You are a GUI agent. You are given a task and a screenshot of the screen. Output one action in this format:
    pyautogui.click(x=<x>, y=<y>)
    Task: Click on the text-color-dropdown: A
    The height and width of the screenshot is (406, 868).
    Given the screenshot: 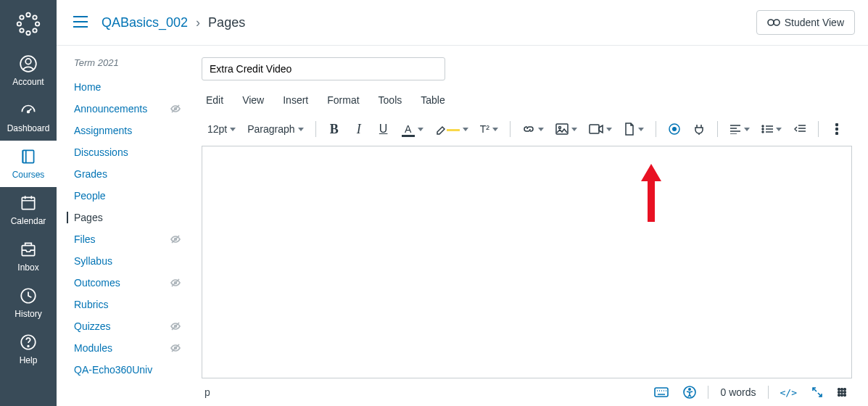 What is the action you would take?
    pyautogui.click(x=413, y=129)
    